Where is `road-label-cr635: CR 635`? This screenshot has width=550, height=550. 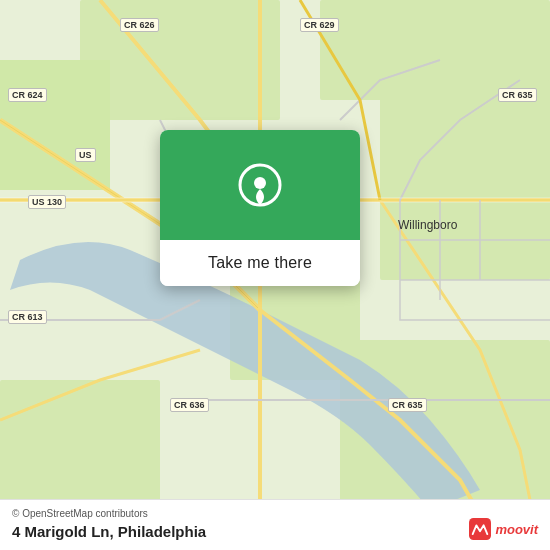 road-label-cr635: CR 635 is located at coordinates (408, 405).